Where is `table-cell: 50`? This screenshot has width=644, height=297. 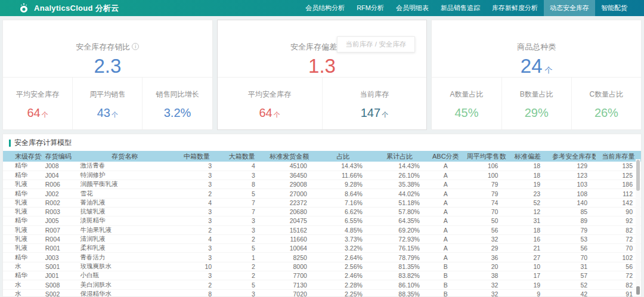 table-cell: 50 is located at coordinates (485, 221).